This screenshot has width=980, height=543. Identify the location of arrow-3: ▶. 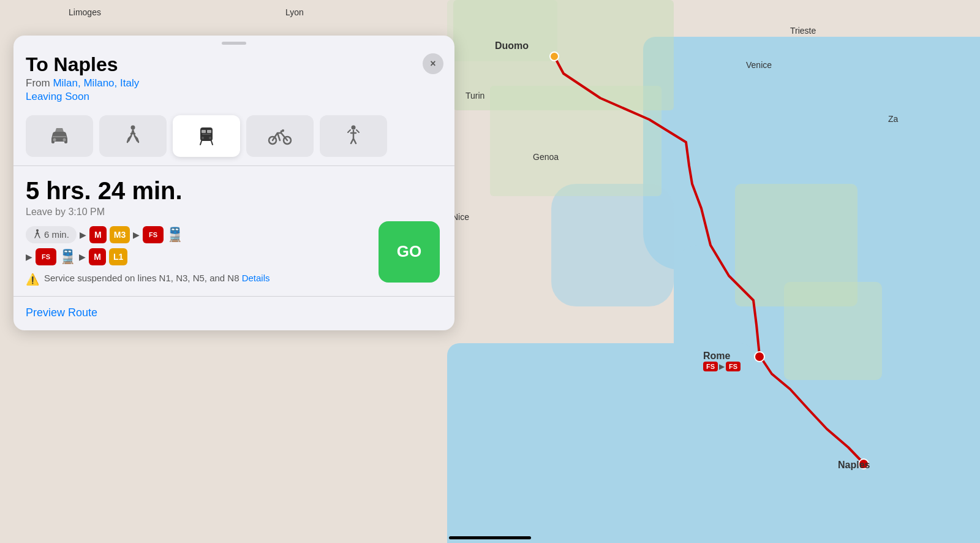
(29, 257).